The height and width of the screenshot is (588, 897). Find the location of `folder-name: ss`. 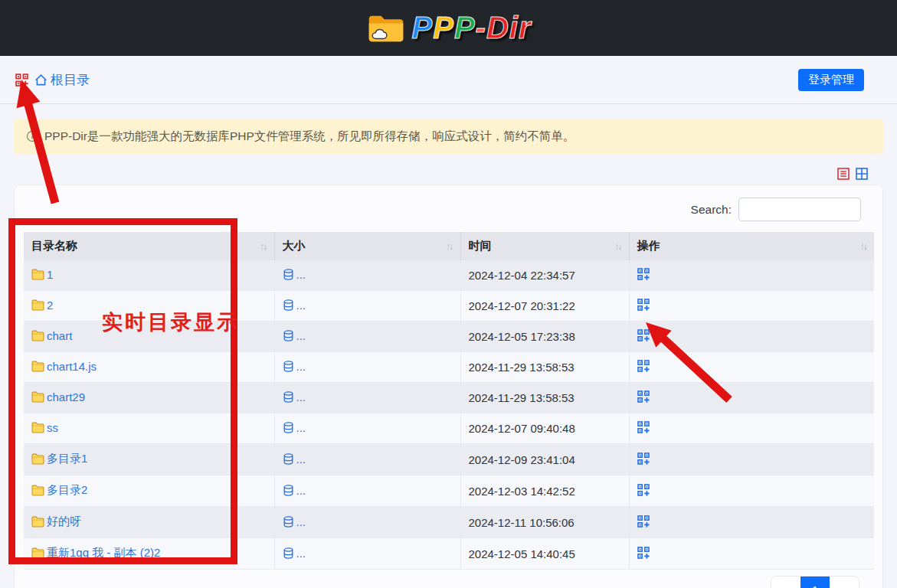

folder-name: ss is located at coordinates (52, 427).